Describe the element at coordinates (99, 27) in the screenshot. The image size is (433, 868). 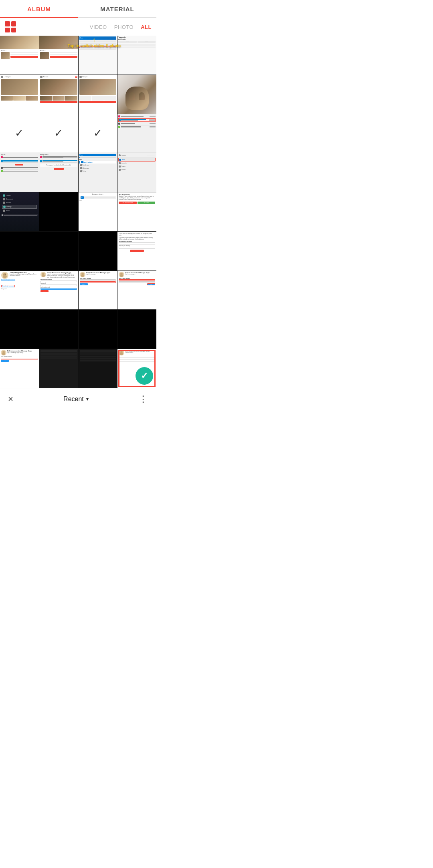
I see `filter-video: VIDEO` at that location.